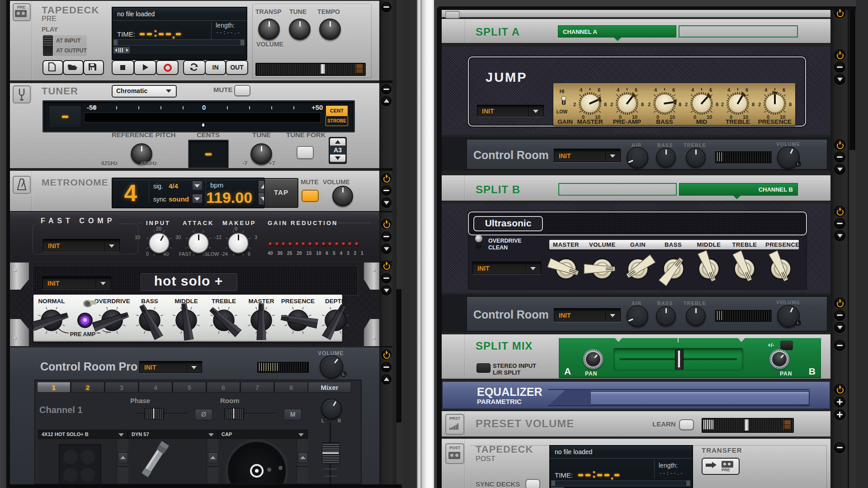  What do you see at coordinates (627, 122) in the screenshot?
I see `svg-text: PRE-AMP` at bounding box center [627, 122].